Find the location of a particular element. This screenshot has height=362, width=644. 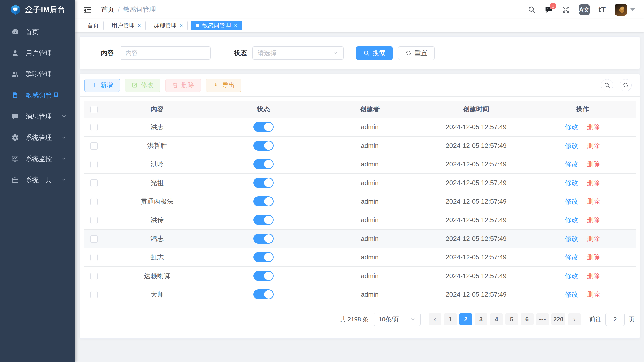

delete-button: 删除 is located at coordinates (183, 85).